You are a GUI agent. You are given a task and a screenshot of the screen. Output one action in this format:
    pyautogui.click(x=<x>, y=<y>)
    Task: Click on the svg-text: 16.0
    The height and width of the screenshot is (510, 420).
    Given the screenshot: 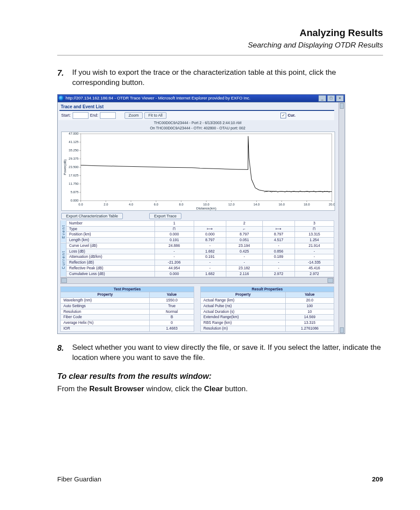 What is the action you would take?
    pyautogui.click(x=282, y=205)
    